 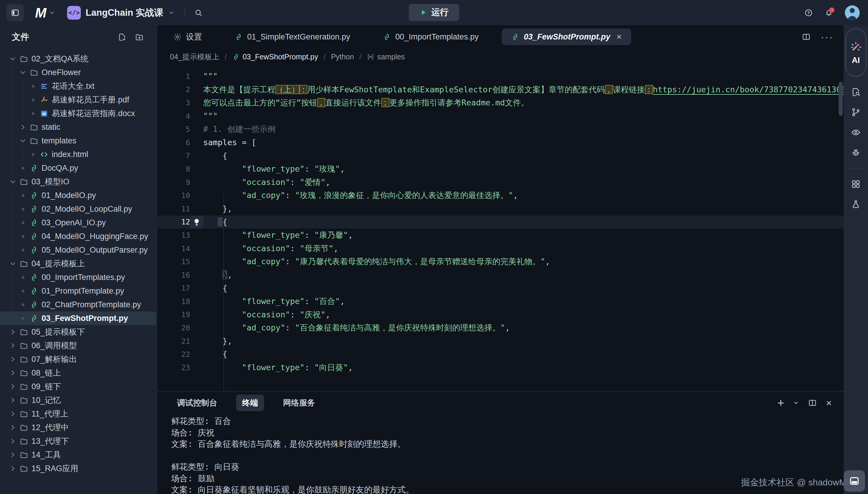 What do you see at coordinates (250, 403) in the screenshot?
I see `panel-tab-终端: 终端` at bounding box center [250, 403].